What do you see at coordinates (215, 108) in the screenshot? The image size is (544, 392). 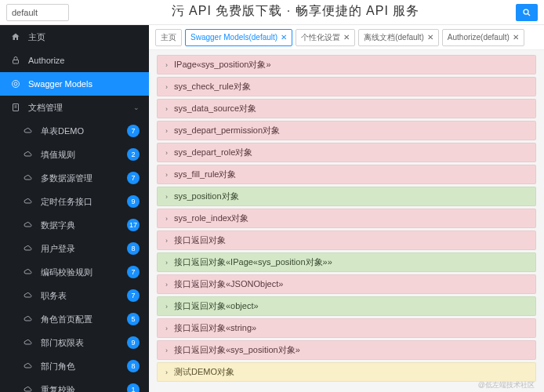 I see `model-name: sys_data_source对象` at bounding box center [215, 108].